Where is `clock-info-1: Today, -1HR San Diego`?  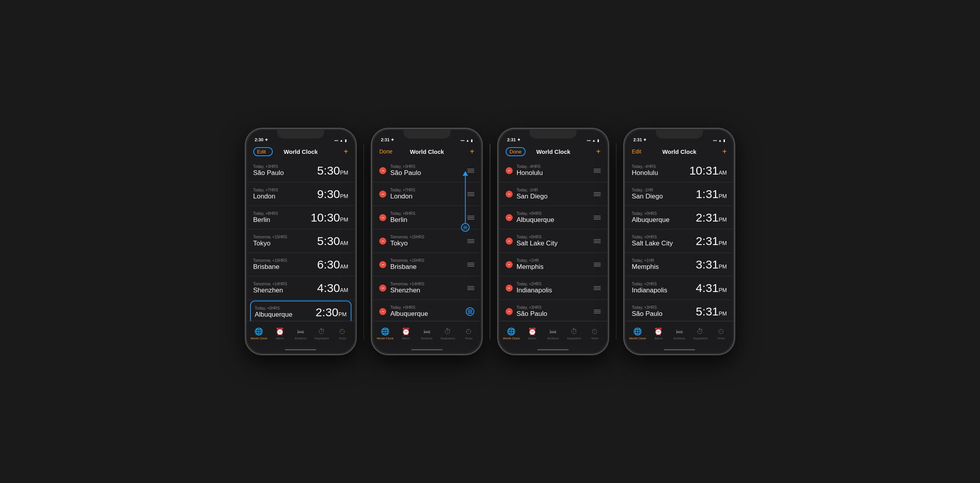
clock-info-1: Today, -1HR San Diego is located at coordinates (553, 194).